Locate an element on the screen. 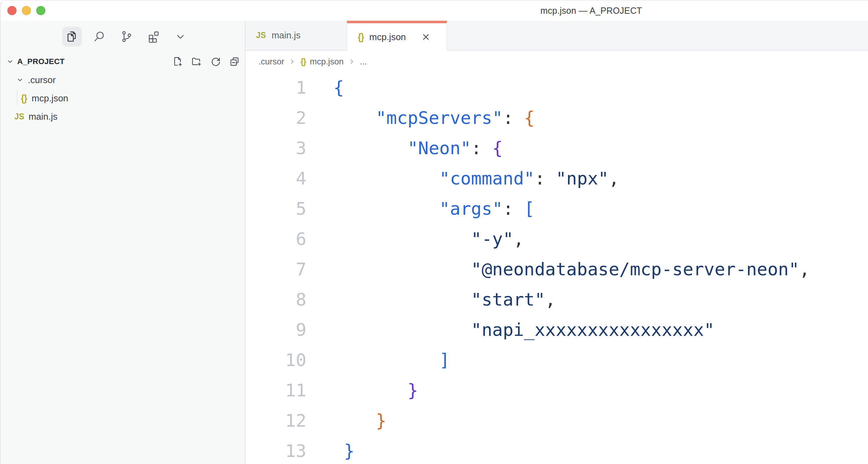 The height and width of the screenshot is (464, 868). code-line: 4 "command": "npx", is located at coordinates (557, 178).